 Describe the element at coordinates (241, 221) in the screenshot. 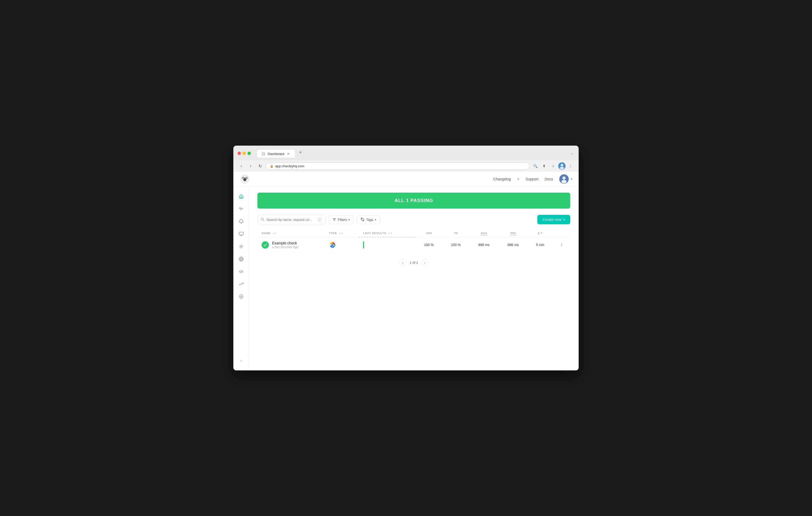

I see `sidebar-item-alerts` at that location.